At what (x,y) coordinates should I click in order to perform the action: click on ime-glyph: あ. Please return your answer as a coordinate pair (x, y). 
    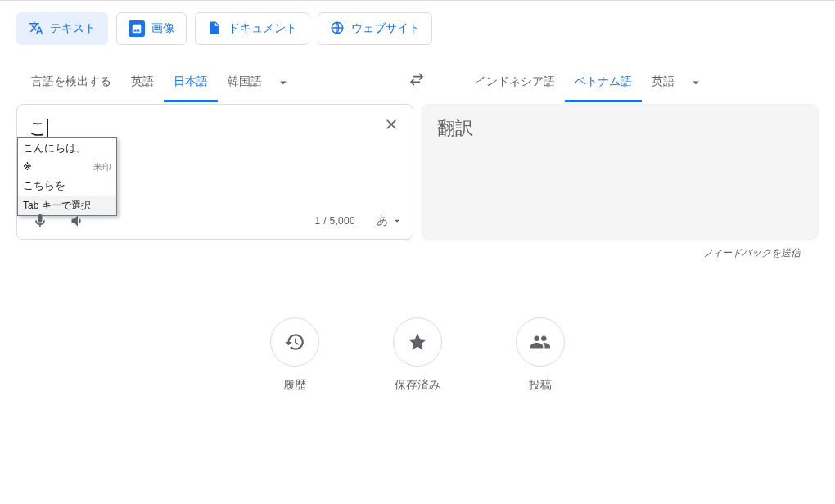
    Looking at the image, I should click on (382, 221).